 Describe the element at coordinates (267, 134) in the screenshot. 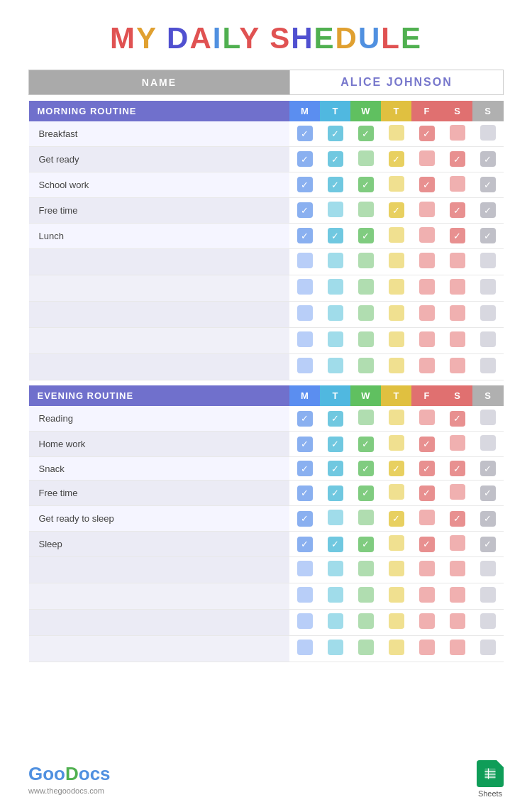

I see `morning-row-breakfast: Breakfast ✓ ✓ ✓ ✓` at that location.